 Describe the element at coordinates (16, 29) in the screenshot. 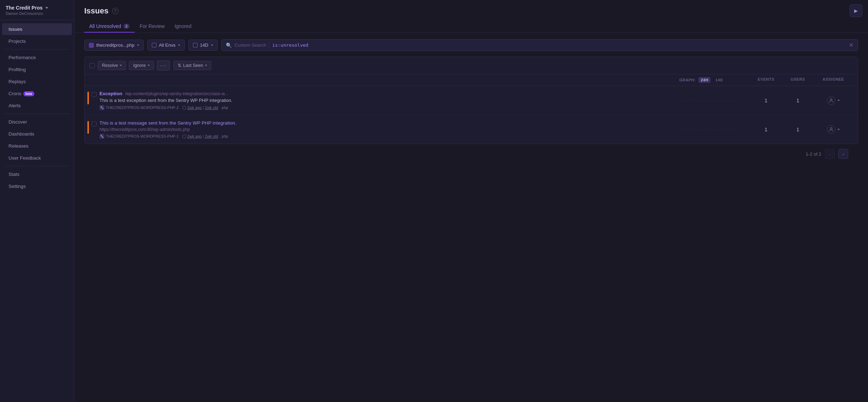

I see `sidebar-label-issues: Issues` at that location.